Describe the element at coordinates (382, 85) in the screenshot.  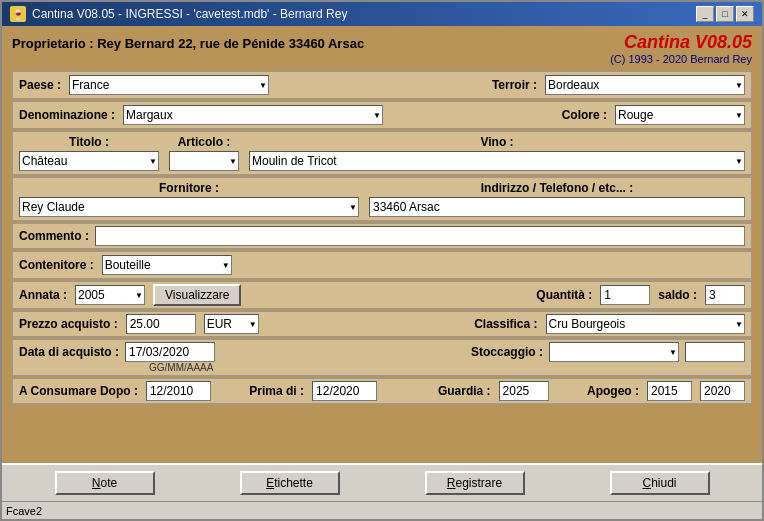
I see `paese-terroir-row: Paese : France Terroir : Bordeaux` at that location.